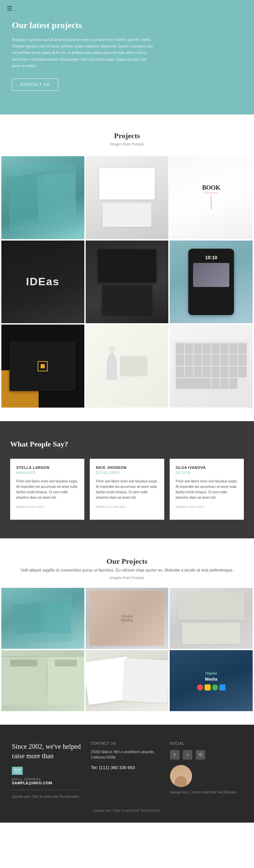 This screenshot has height=868, width=254. Describe the element at coordinates (127, 810) in the screenshot. I see `footer-bottom-text: Sample text. Click to select the Text El…` at that location.